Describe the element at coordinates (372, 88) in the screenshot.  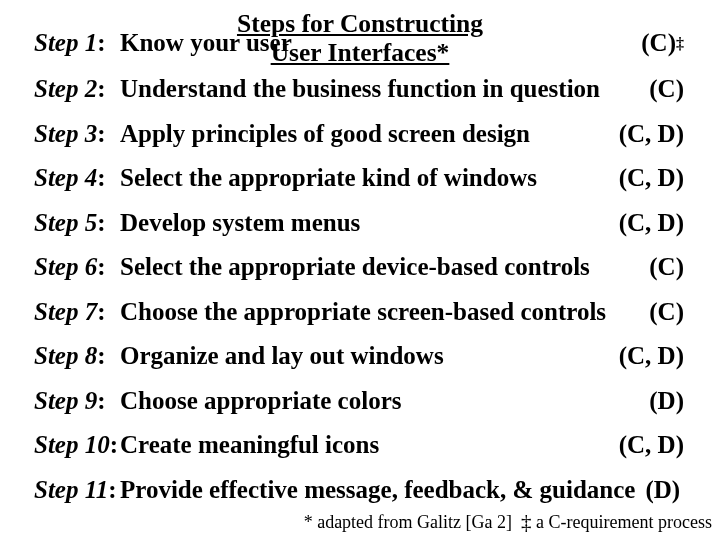
I see `step-row: Step 2: Understand the business function…` at that location.